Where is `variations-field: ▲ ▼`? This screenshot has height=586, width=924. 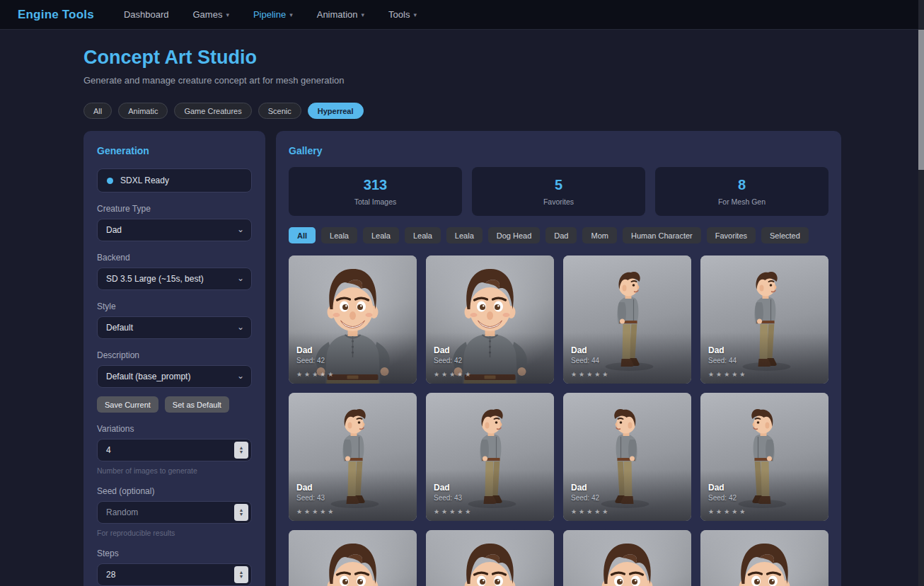 variations-field: ▲ ▼ is located at coordinates (174, 450).